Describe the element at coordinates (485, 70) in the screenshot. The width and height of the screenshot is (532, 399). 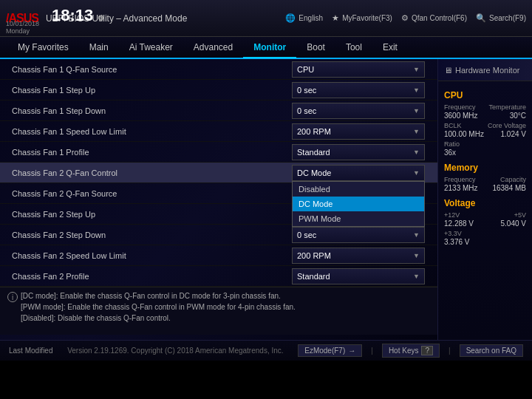
I see `hw-monitor-header: 🖥 Hardware Monitor` at that location.